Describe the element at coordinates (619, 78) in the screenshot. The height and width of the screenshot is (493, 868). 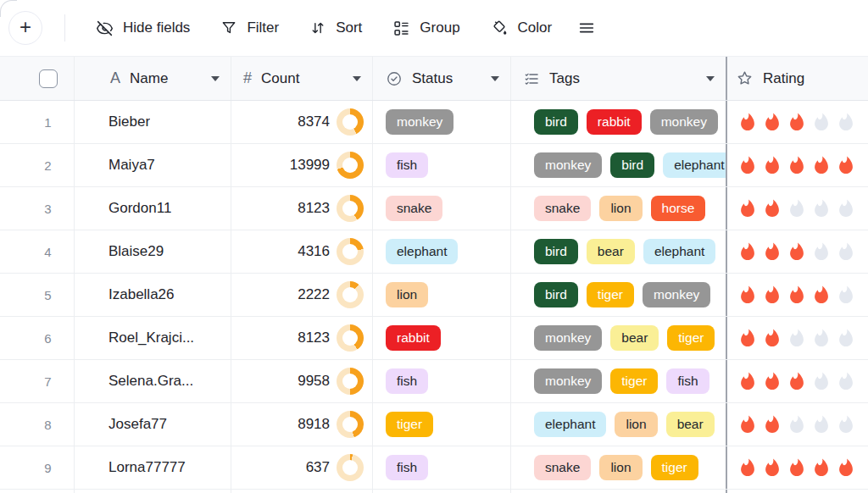
I see `column-header-tags: Tags` at that location.